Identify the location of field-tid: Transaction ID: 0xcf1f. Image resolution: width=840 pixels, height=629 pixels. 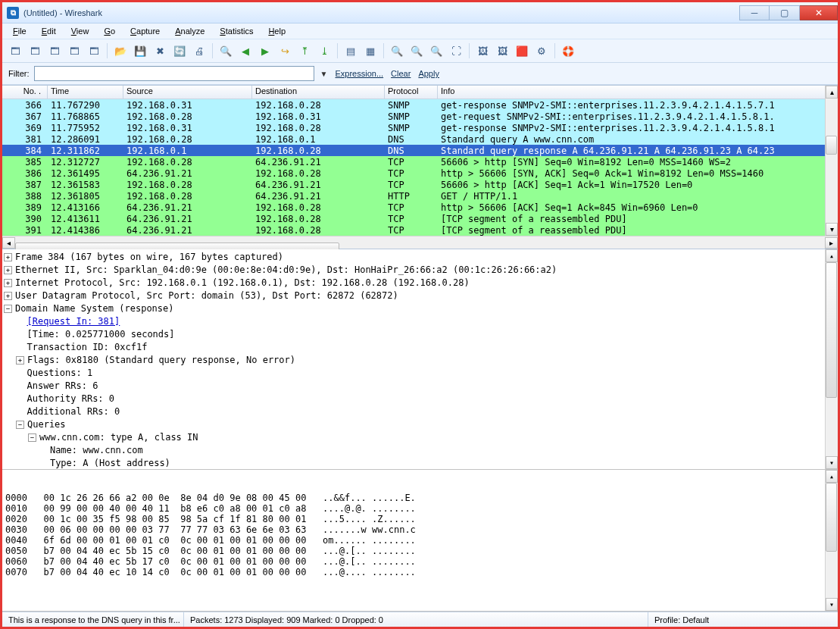
(420, 347).